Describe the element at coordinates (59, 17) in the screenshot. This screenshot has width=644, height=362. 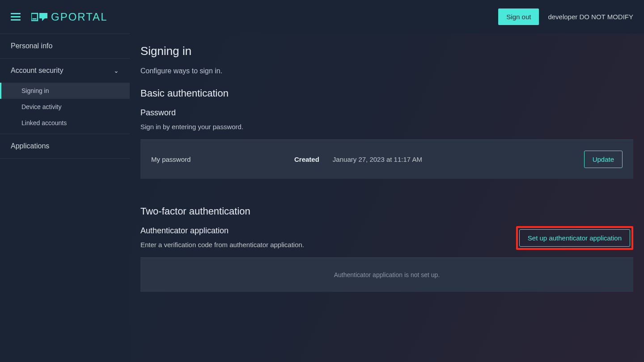
I see `header-left: GPORTAL` at that location.